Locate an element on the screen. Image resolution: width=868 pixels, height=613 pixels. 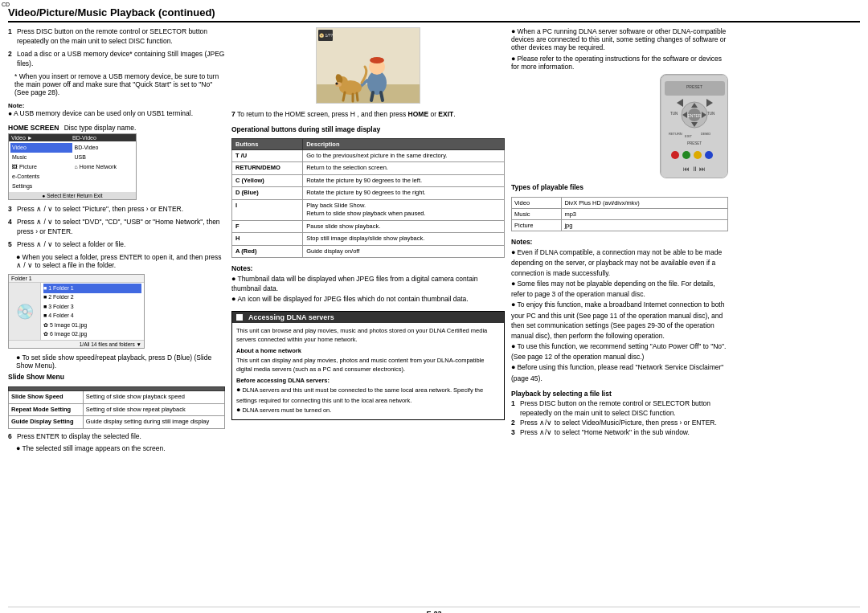
folder-mockup: Folder 1 CD 💿 ■ 1 Folder 1 ■ 2 Folder 2 … is located at coordinates (76, 312).